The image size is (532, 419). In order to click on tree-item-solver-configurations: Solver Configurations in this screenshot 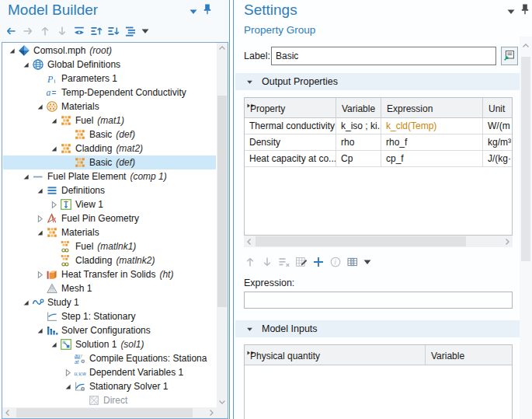, I will do `click(110, 330)`.